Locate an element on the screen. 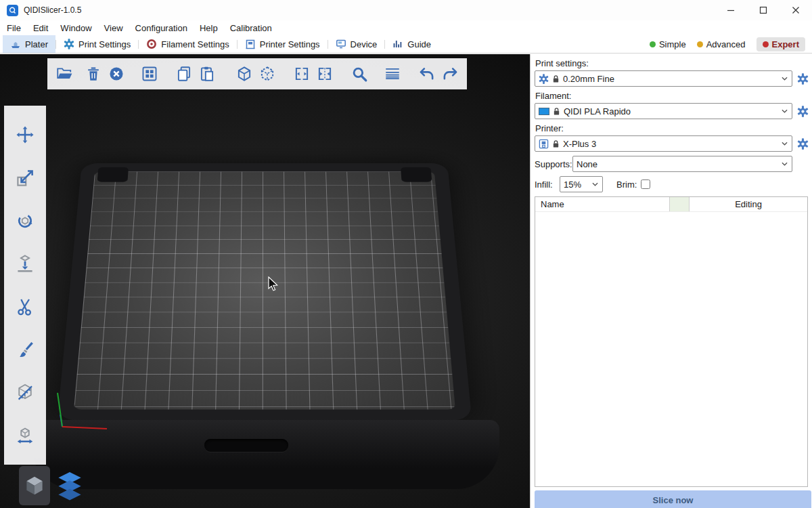 The height and width of the screenshot is (508, 812). printer-gear-button is located at coordinates (803, 144).